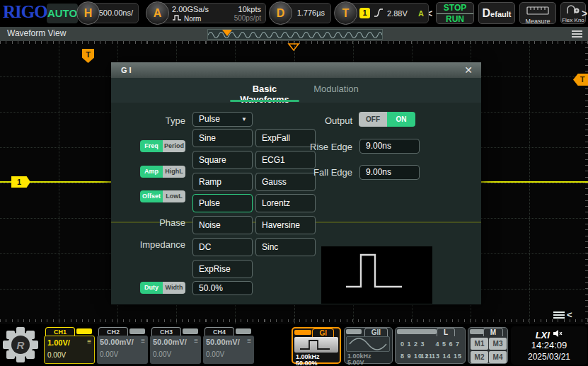 The width and height of the screenshot is (588, 366). I want to click on waveform-button-square: Square, so click(222, 160).